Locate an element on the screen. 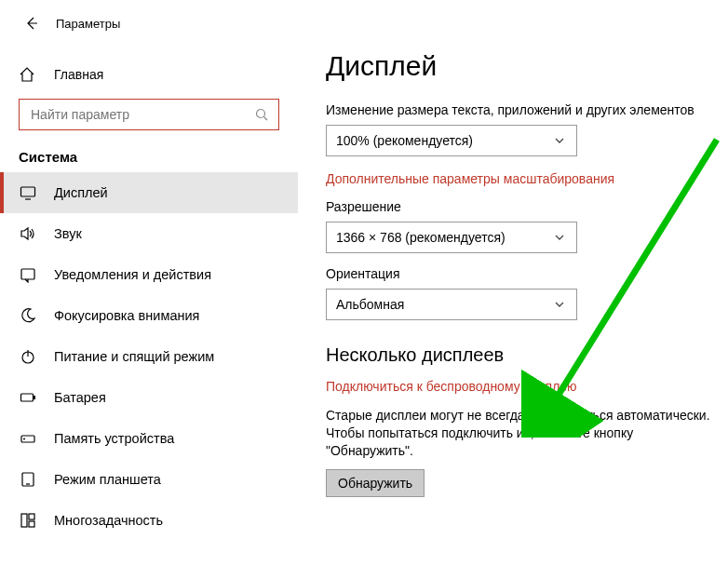 The image size is (728, 566). back-button is located at coordinates (32, 23).